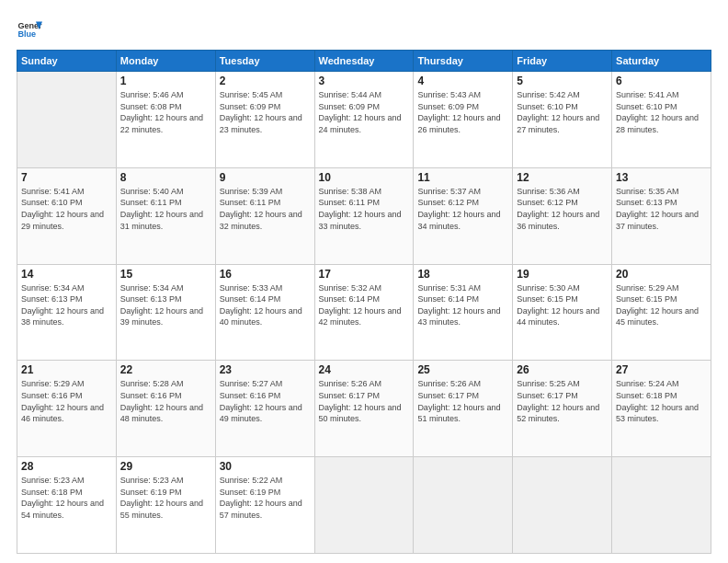  What do you see at coordinates (165, 313) in the screenshot?
I see `calendar-cell: 15Sunrise: 5:34 AMSunset: 6:13 PMDayligh…` at bounding box center [165, 313].